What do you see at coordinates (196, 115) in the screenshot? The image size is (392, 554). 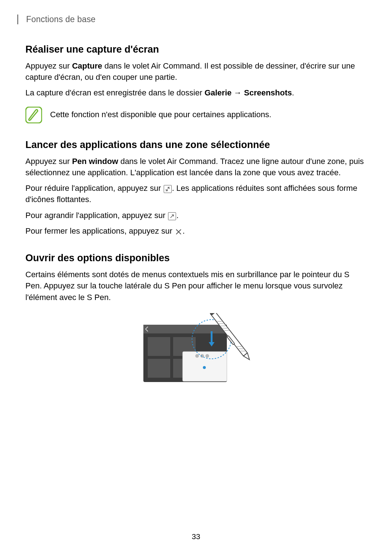 I see `note-row: Cette fonction n'est disponible que pour…` at bounding box center [196, 115].